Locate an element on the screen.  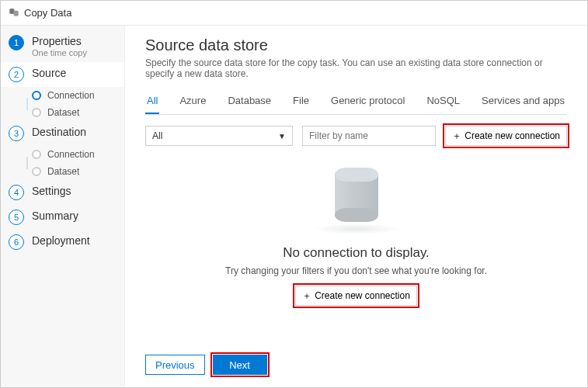
step-number: 1 is located at coordinates (16, 43).